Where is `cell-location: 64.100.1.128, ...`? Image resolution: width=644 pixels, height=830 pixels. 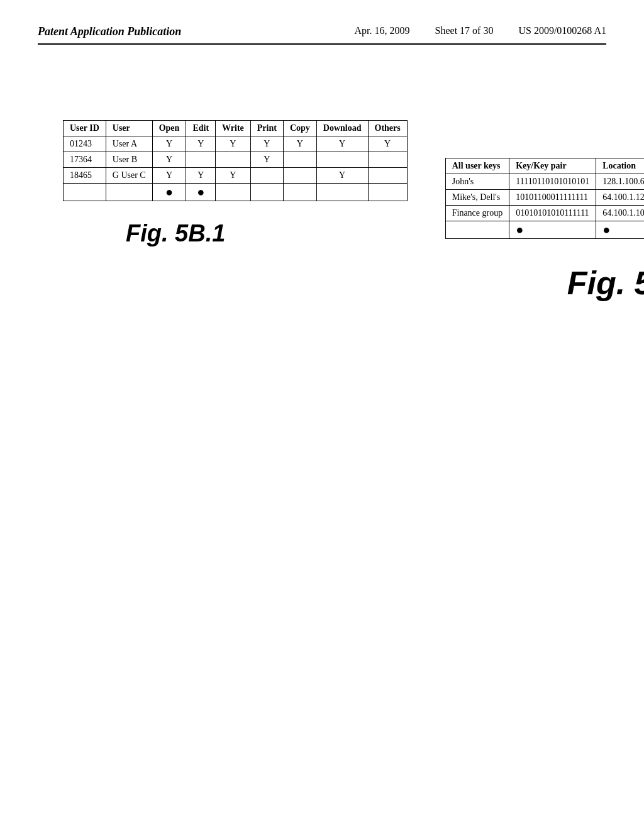
cell-location: 64.100.1.128, ... is located at coordinates (620, 197).